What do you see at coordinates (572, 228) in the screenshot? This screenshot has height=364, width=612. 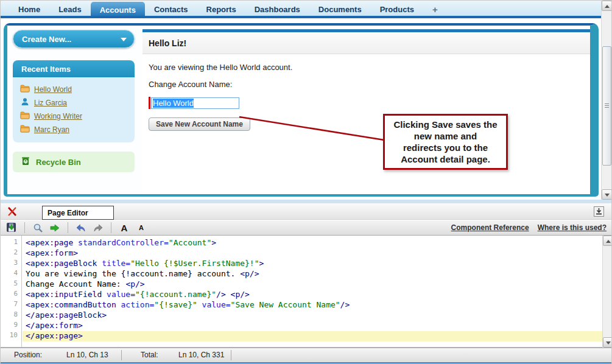 I see `where-is-this-used-link: Where is this used?` at bounding box center [572, 228].